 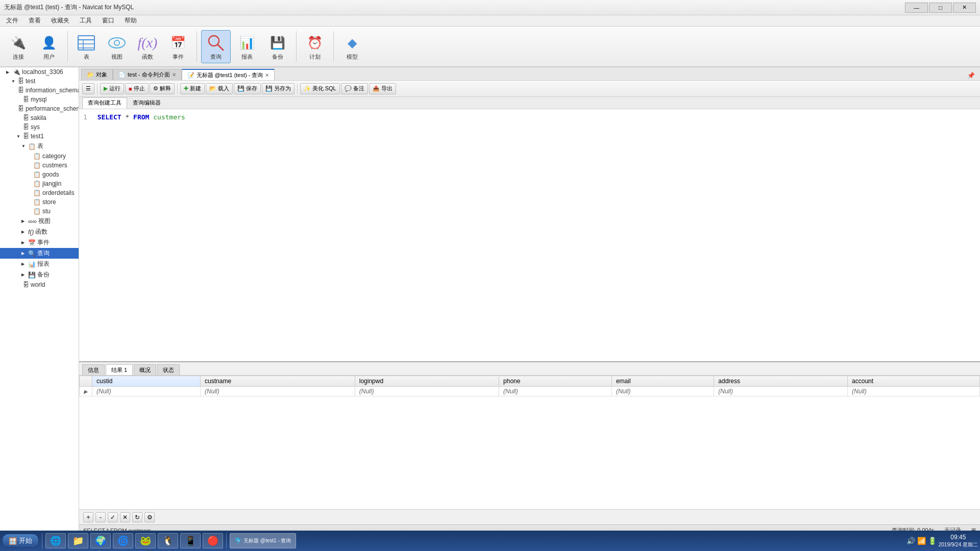 What do you see at coordinates (354, 89) in the screenshot?
I see `comment-button: 💬 备注` at bounding box center [354, 89].